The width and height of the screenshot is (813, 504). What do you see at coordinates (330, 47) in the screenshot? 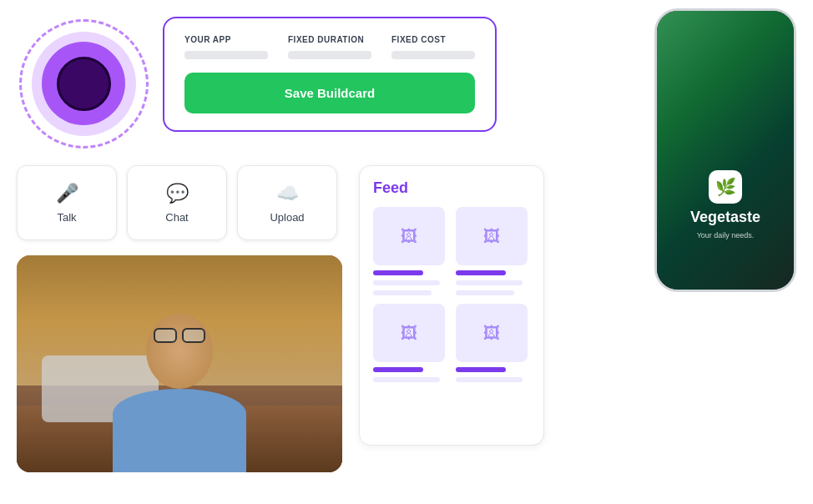
I see `buildcard-fields: YOUR APP FIXED DURATION FIXED COST` at bounding box center [330, 47].